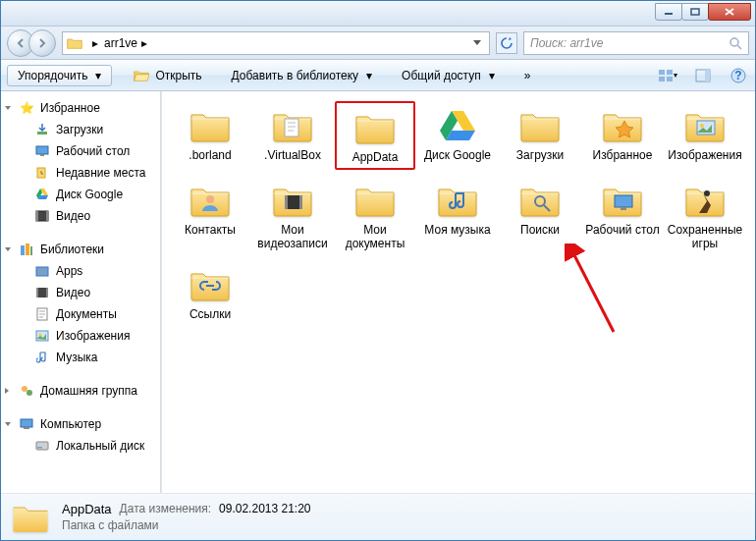 This screenshot has width=756, height=541. What do you see at coordinates (81, 391) in the screenshot?
I see `sidebar-homegroup: Домашняя группа` at bounding box center [81, 391].